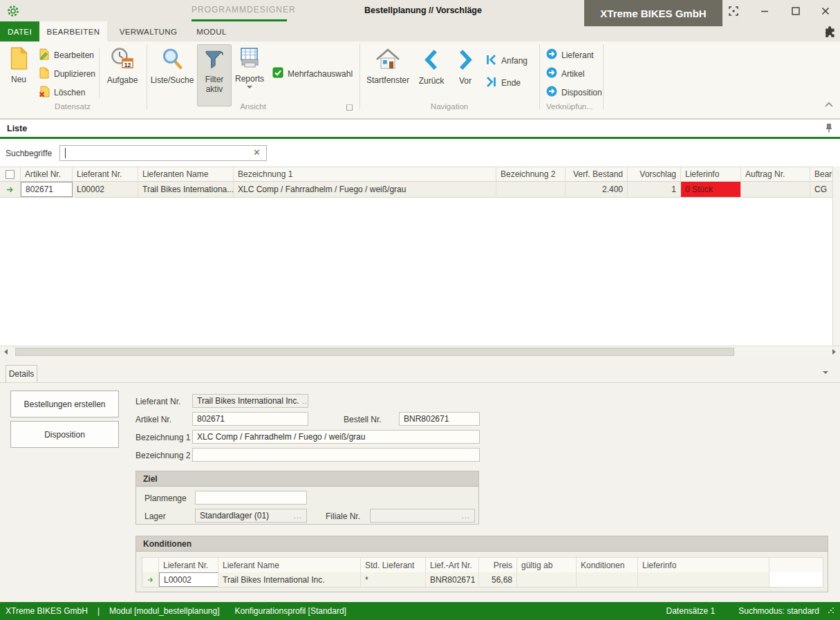 Image resolution: width=840 pixels, height=620 pixels. What do you see at coordinates (420, 80) in the screenshot?
I see `ribbon: Neu Bearbeiten Duplizieren Löschen 12` at bounding box center [420, 80].